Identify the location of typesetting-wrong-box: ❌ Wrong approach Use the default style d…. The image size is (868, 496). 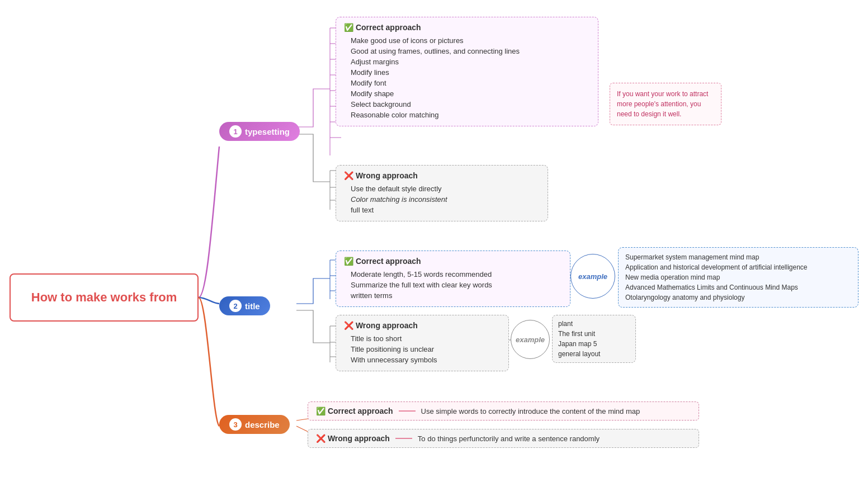
(442, 193).